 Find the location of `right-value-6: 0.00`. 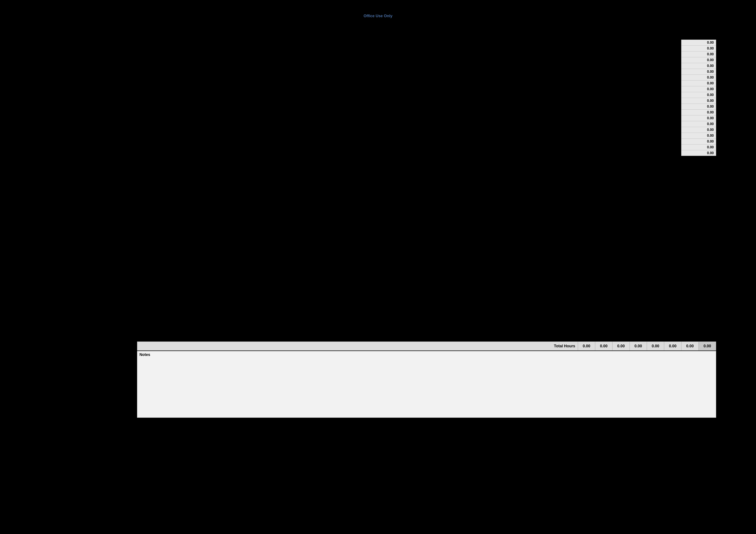

right-value-6: 0.00 is located at coordinates (699, 72).